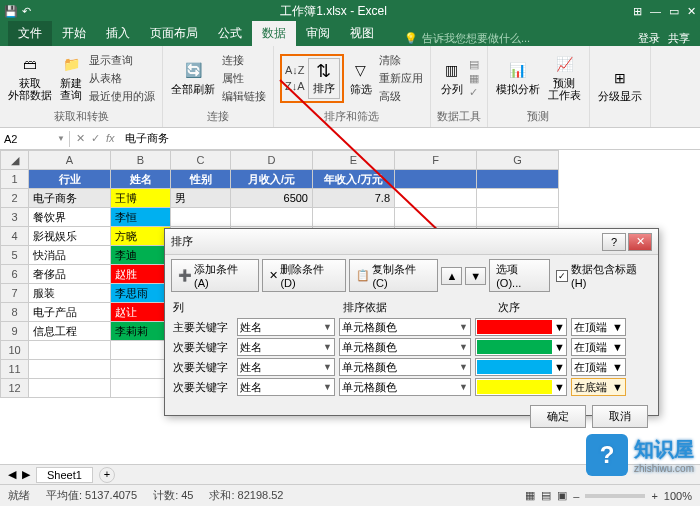 The width and height of the screenshot is (700, 506). Describe the element at coordinates (80, 138) in the screenshot. I see `cancel-formula-icon: ✕` at that location.